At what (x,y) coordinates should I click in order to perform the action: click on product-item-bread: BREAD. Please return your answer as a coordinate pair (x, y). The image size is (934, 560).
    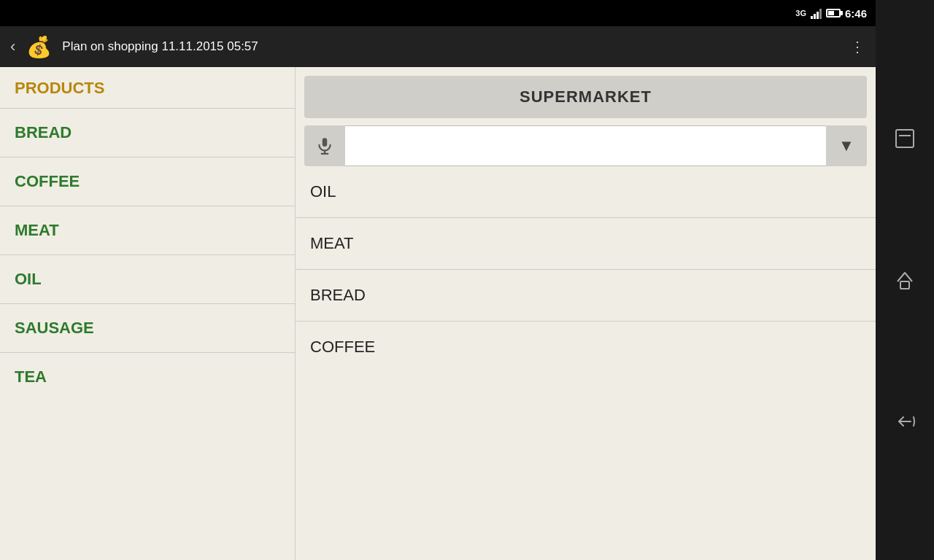
    Looking at the image, I should click on (147, 133).